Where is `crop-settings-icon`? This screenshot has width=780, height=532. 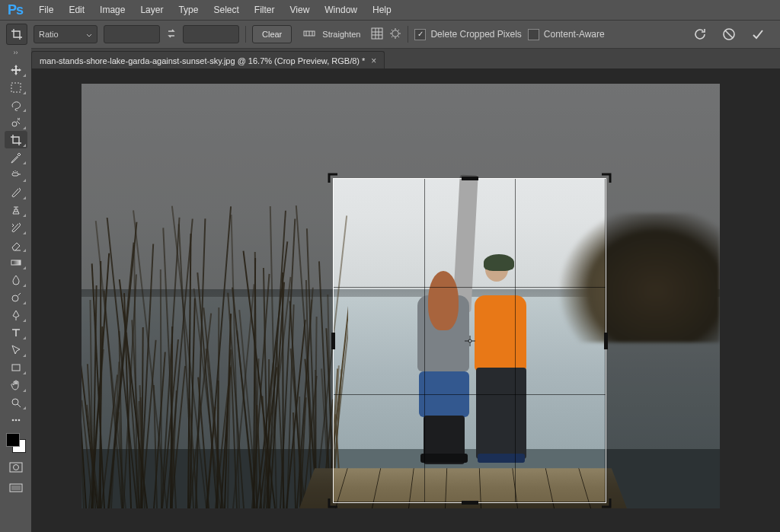 crop-settings-icon is located at coordinates (395, 35).